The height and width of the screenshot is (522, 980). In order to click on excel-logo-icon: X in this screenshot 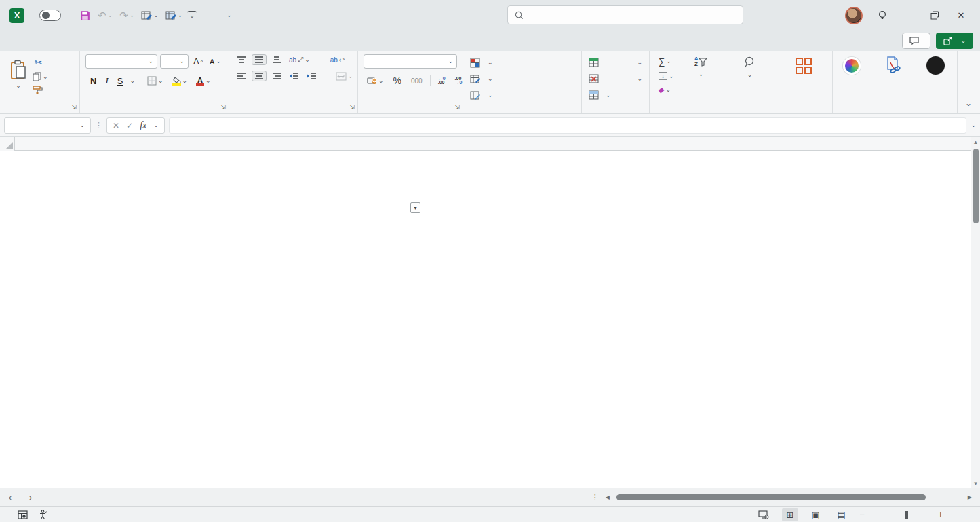, I will do `click(17, 16)`.